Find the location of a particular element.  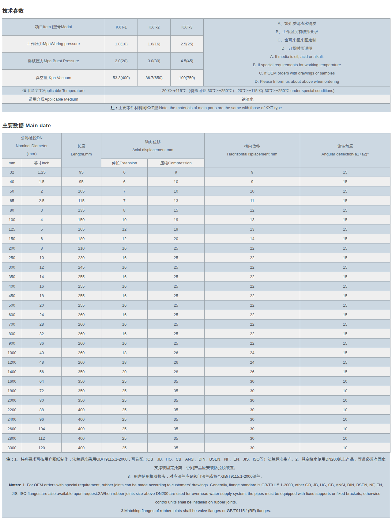

ordering-note-line: A、如介质钢渣水物质 is located at coordinates (297, 23).